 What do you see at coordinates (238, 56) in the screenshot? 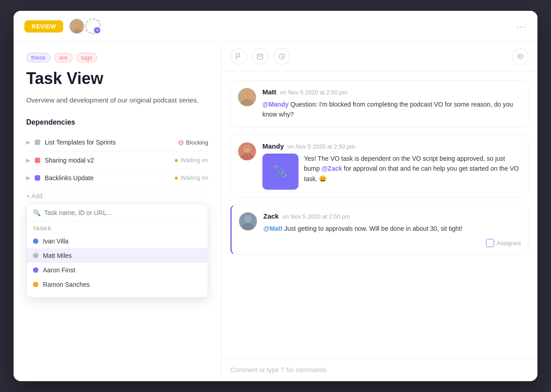
I see `flag-icon-button` at bounding box center [238, 56].